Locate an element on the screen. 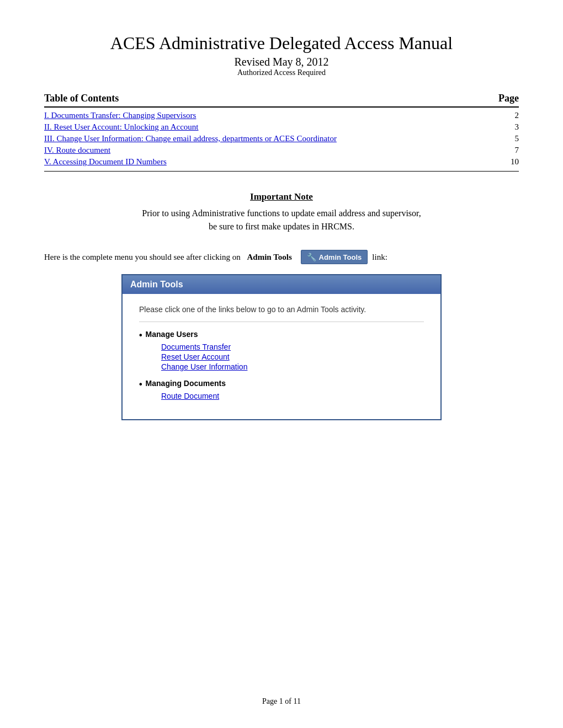  toc-title: Table of Contents is located at coordinates (82, 98).